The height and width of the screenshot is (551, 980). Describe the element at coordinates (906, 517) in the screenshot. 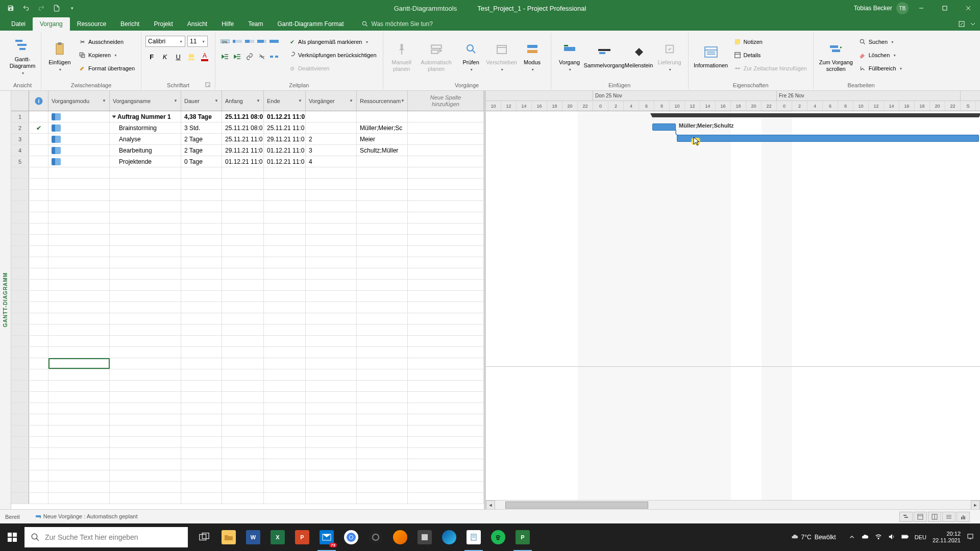

I see `view-gantt-icon` at that location.